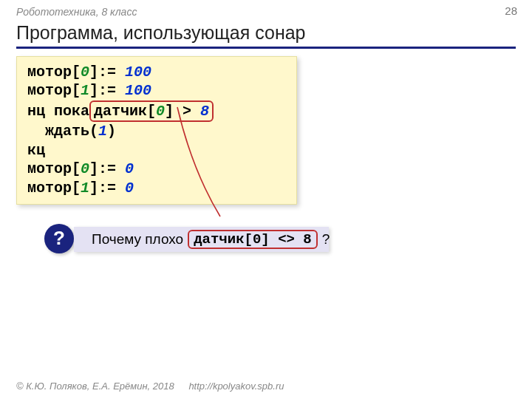 The width and height of the screenshot is (532, 399). I want to click on condition-highlight: датчик[0] > 8, so click(151, 112).